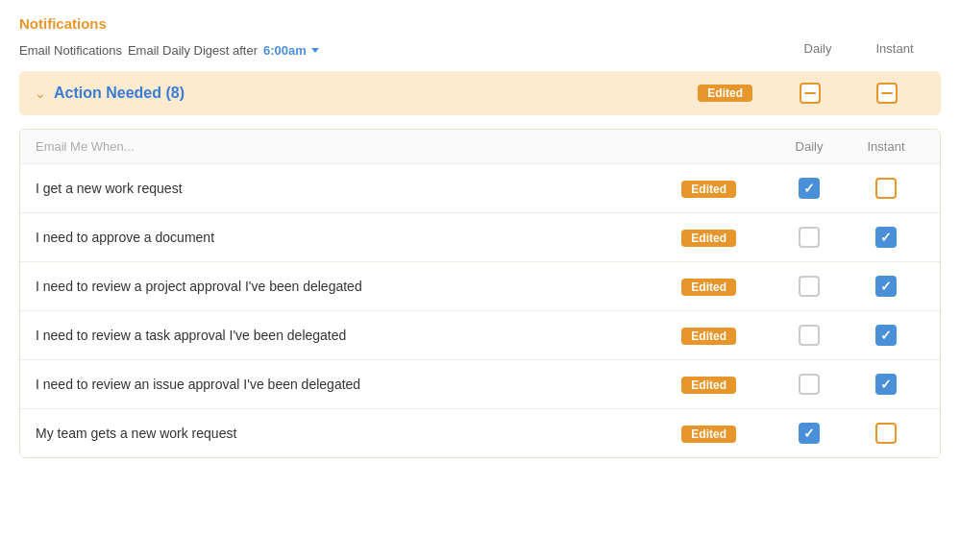  Describe the element at coordinates (358, 237) in the screenshot. I see `row-label: I need to approve a document` at that location.